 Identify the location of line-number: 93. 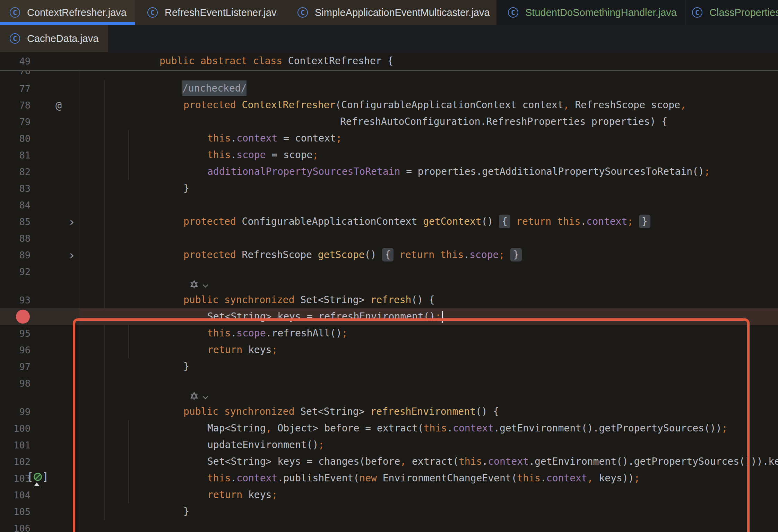
(25, 300).